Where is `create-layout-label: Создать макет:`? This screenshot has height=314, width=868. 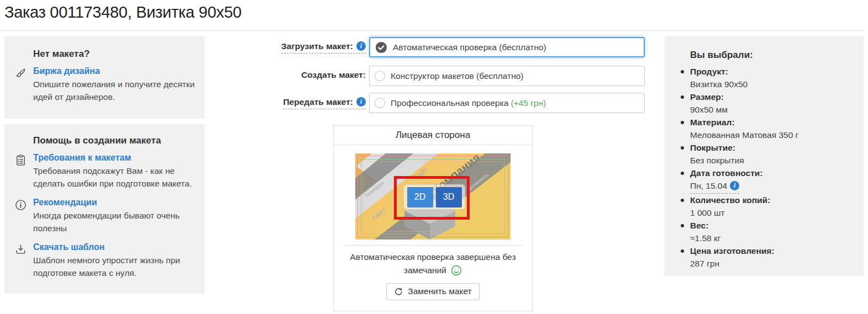
create-layout-label: Создать макет: is located at coordinates (334, 76).